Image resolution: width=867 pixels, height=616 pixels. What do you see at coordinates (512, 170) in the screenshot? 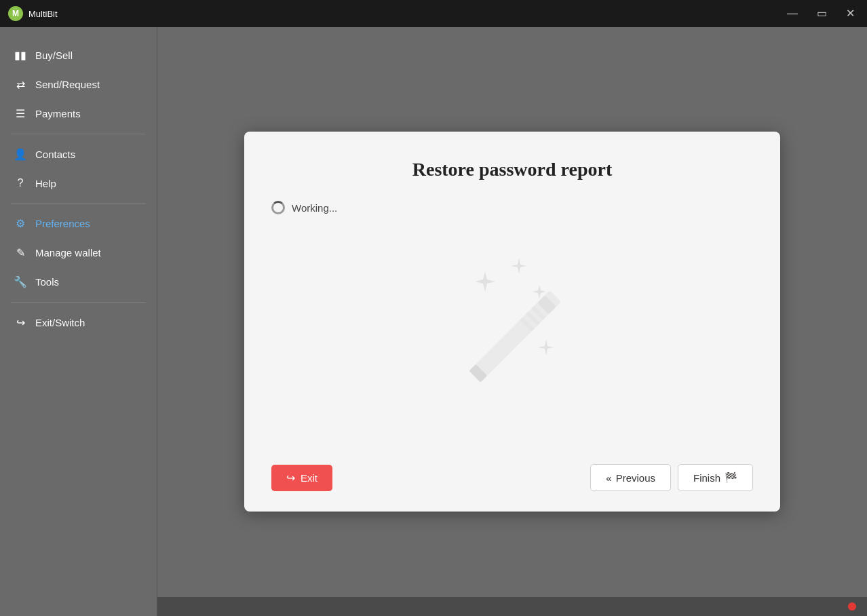
I see `dialog-title: Restore password report` at bounding box center [512, 170].